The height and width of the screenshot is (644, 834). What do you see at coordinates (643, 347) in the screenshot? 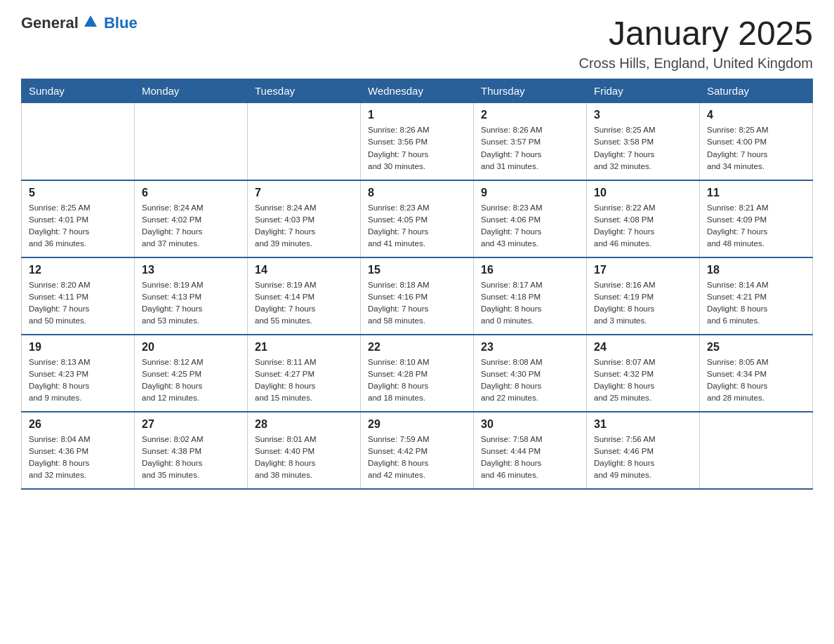
I see `day-number: 24` at bounding box center [643, 347].